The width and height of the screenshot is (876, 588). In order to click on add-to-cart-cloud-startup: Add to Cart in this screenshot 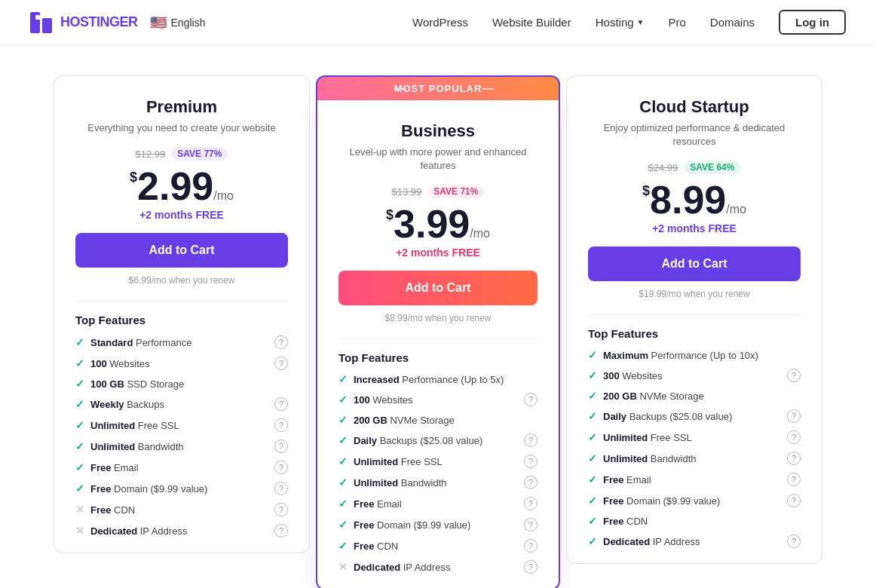, I will do `click(694, 264)`.